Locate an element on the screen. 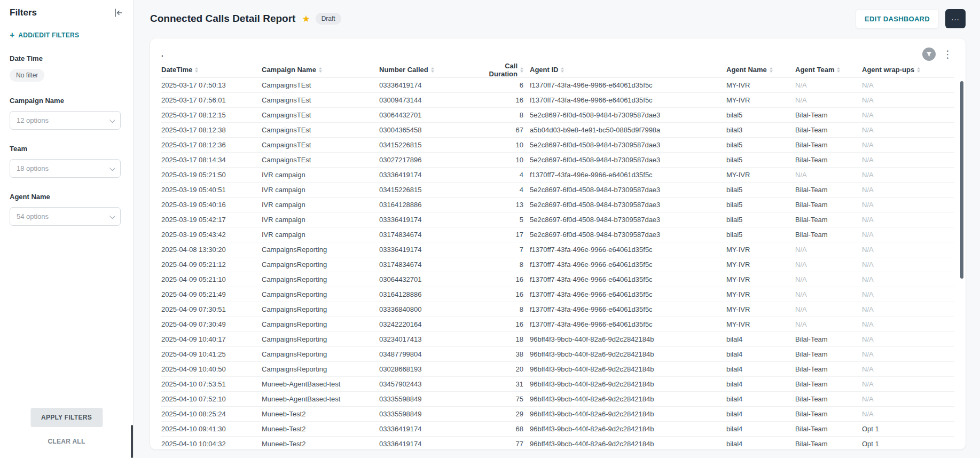  table-cell: 31 is located at coordinates (504, 384).